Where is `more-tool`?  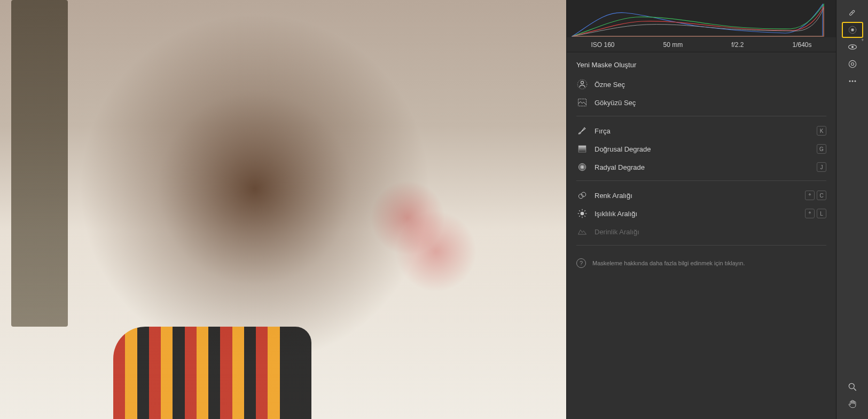
more-tool is located at coordinates (853, 81).